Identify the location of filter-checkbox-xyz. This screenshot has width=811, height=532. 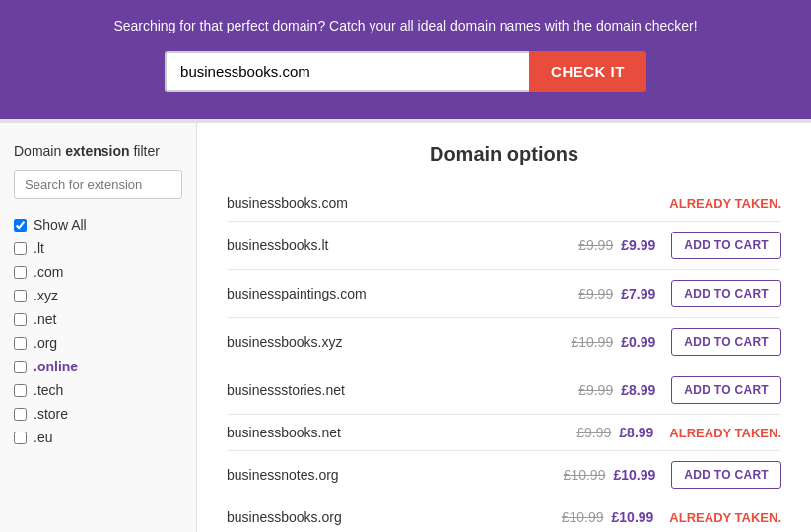
(20, 296).